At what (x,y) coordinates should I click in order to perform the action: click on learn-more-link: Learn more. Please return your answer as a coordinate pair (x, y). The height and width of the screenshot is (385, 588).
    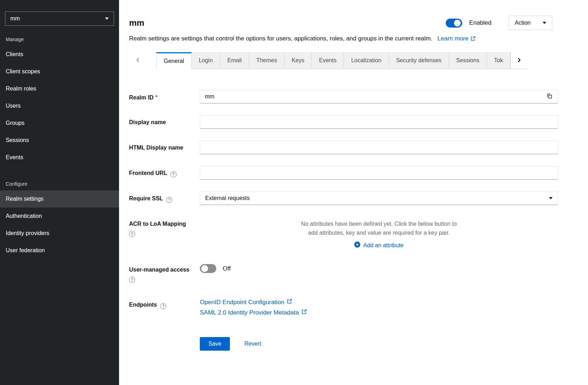
    Looking at the image, I should click on (457, 39).